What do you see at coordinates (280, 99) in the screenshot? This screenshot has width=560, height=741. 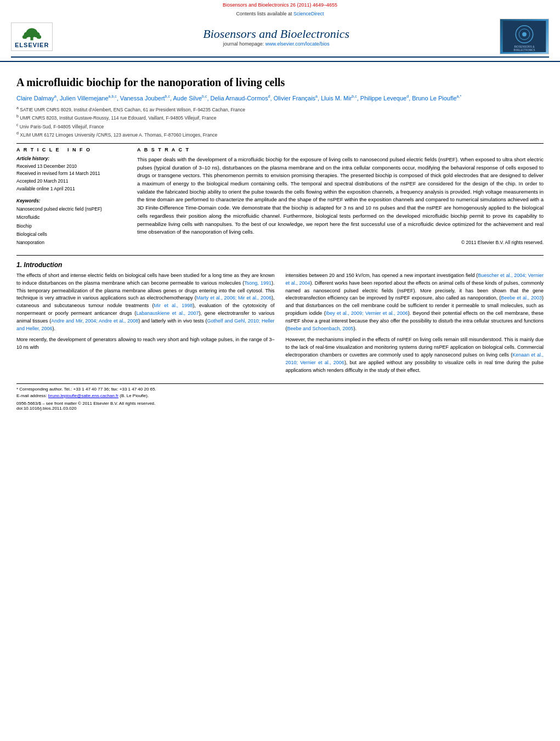 I see `authors-line: Claire Dalmaya, Julien Villemejanea,b,c,…` at bounding box center [280, 99].